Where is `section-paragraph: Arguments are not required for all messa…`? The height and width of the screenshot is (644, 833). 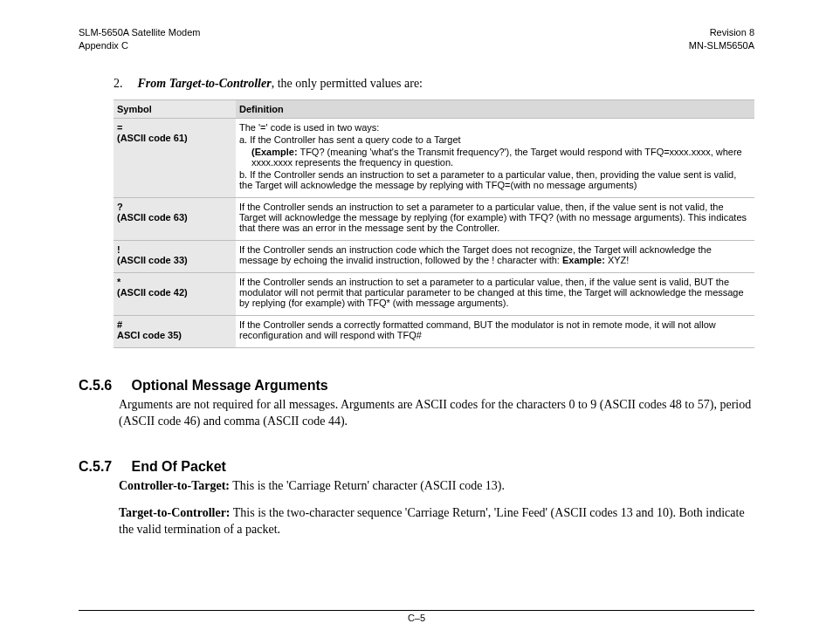 section-paragraph: Arguments are not required for all messa… is located at coordinates (437, 414).